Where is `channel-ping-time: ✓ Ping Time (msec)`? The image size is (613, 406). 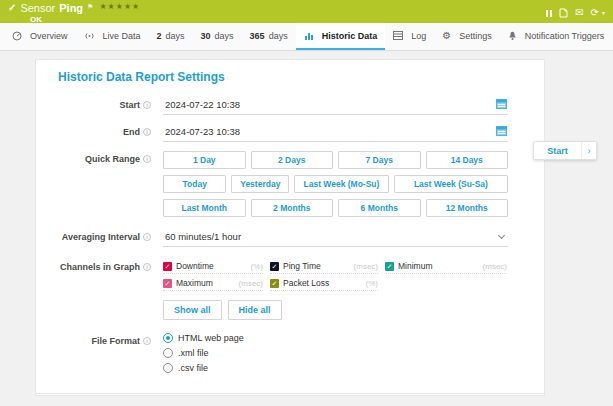
channel-ping-time: ✓ Ping Time (msec) is located at coordinates (324, 268).